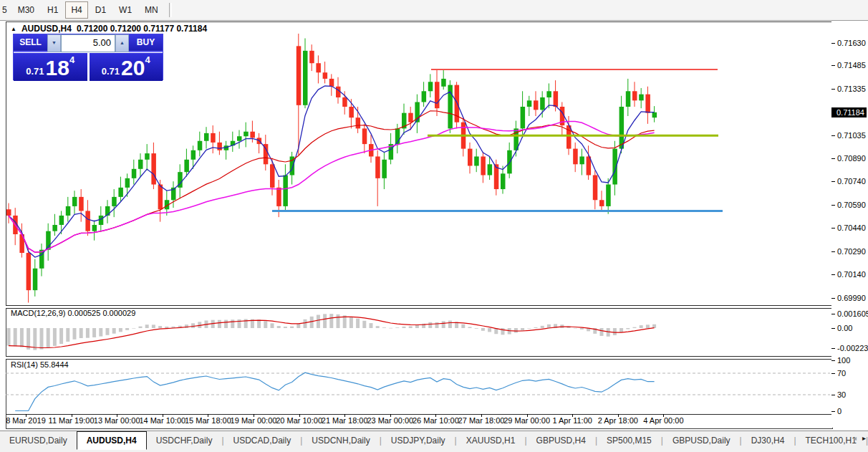  What do you see at coordinates (109, 29) in the screenshot?
I see `chart-header: ▲ AUDUSD,H4 0.71200 0.71200 0.71177 0.71…` at bounding box center [109, 29].